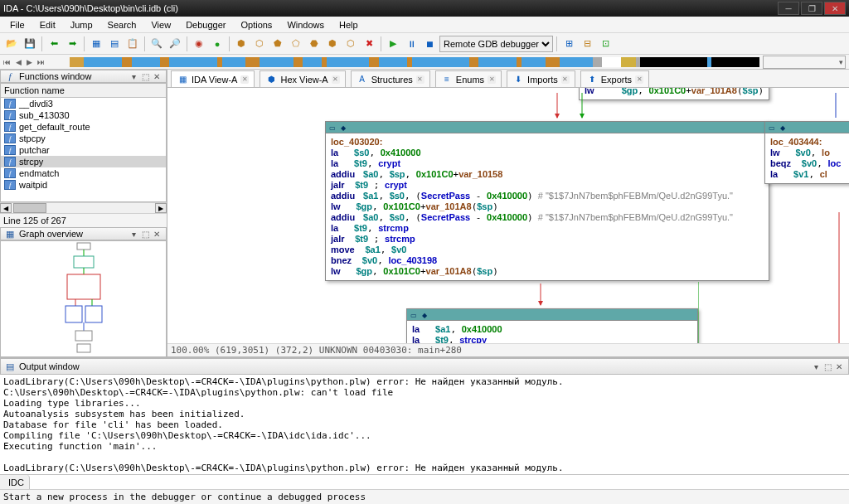  I want to click on tag-icon: ◉, so click(199, 44).